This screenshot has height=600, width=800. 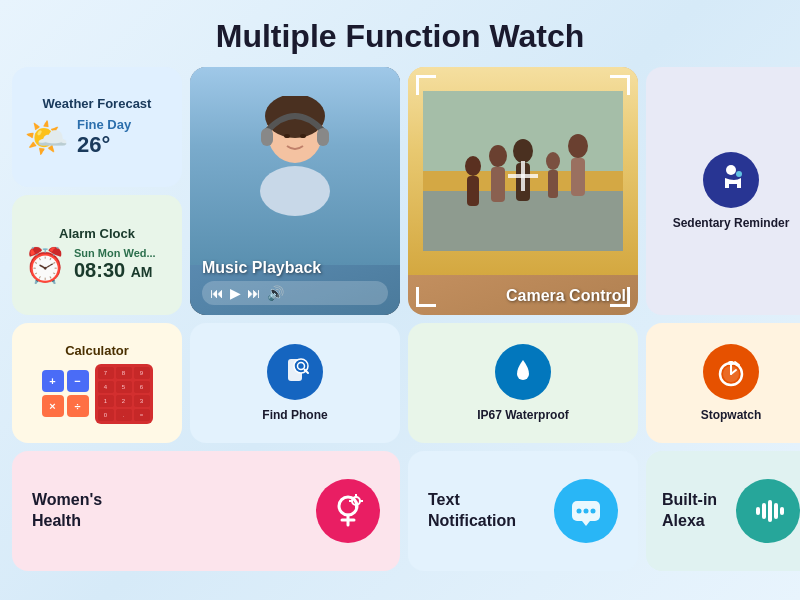 I want to click on weather-title: Weather Forecast, so click(x=97, y=104).